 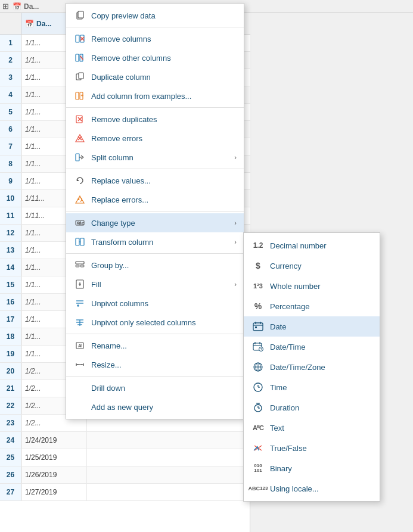 I want to click on split-column-label: Split column, so click(x=163, y=157).